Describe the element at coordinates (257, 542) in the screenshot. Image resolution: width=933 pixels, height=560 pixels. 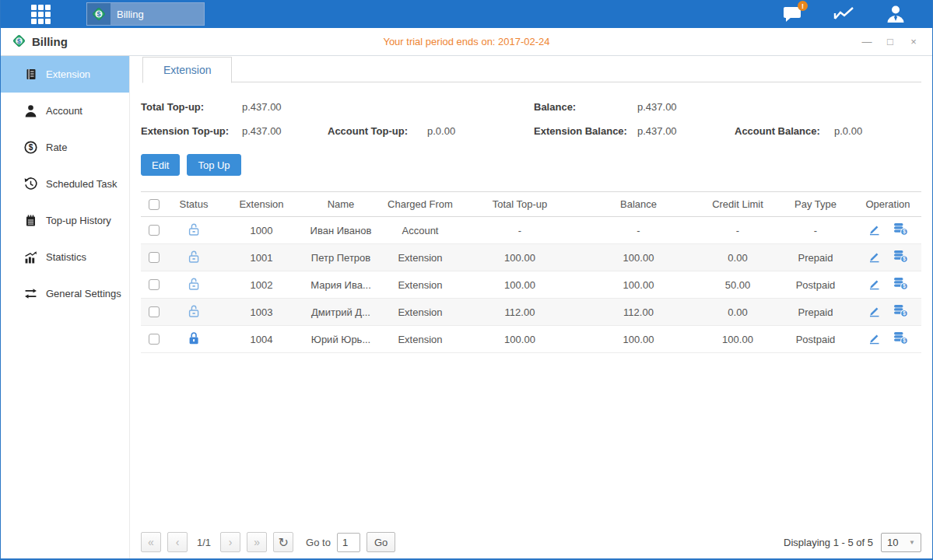
I see `last-page-button: »` at that location.